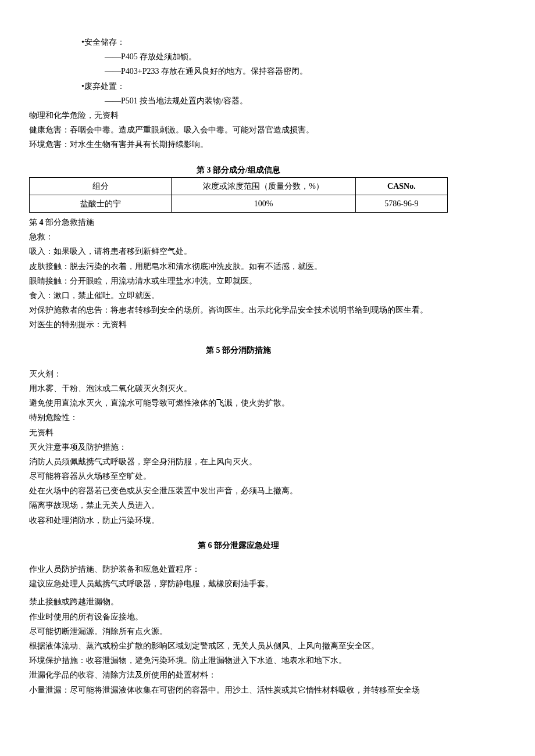 This screenshot has width=535, height=756. Describe the element at coordinates (238, 310) in the screenshot. I see `first-aid-rescuer: 对保护施救者的忠告：将患者转移到安全的场所。咨询医生。出示此化学品安全技术说明书…` at that location.